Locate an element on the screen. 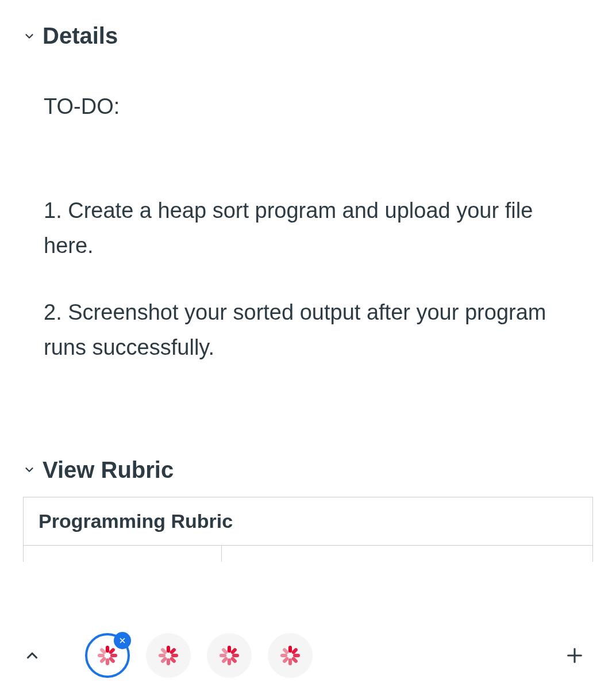 The image size is (616, 690). rubric-title: Programming Rubric is located at coordinates (308, 522).